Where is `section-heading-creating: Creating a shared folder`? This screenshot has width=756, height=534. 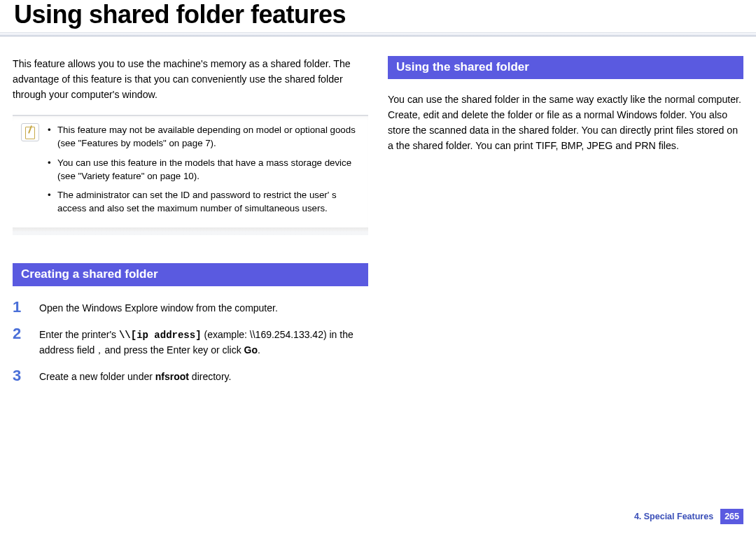 section-heading-creating: Creating a shared folder is located at coordinates (190, 274).